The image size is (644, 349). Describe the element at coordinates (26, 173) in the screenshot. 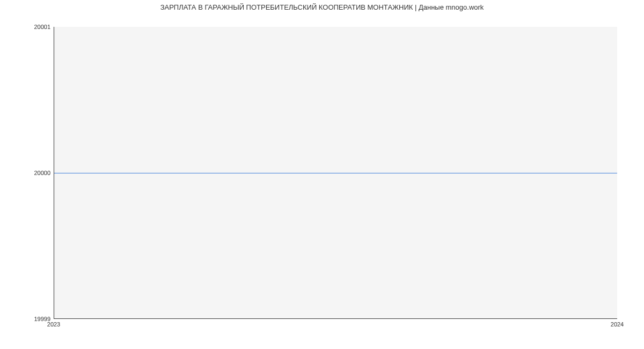

I see `y-tick-label: 20000` at that location.